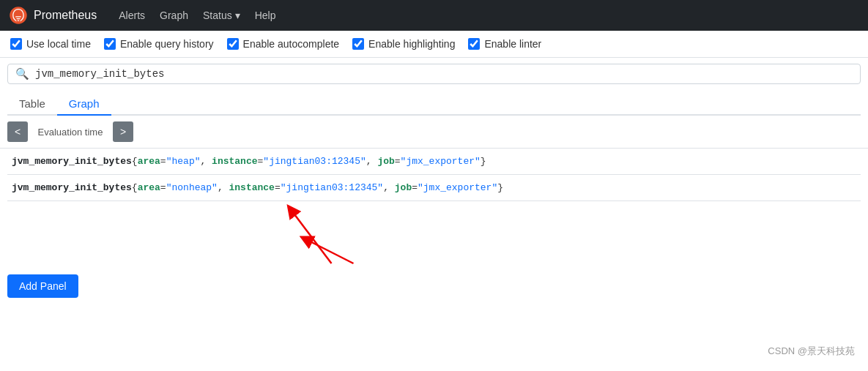 The height and width of the screenshot is (371, 868). I want to click on results-container: jvm_memory_init_bytes{area="heap", insta…, so click(434, 175).